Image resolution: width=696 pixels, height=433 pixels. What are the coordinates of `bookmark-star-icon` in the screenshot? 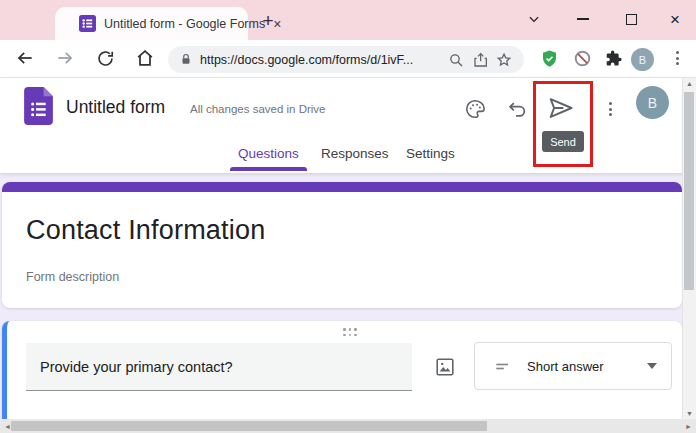 It's located at (504, 60).